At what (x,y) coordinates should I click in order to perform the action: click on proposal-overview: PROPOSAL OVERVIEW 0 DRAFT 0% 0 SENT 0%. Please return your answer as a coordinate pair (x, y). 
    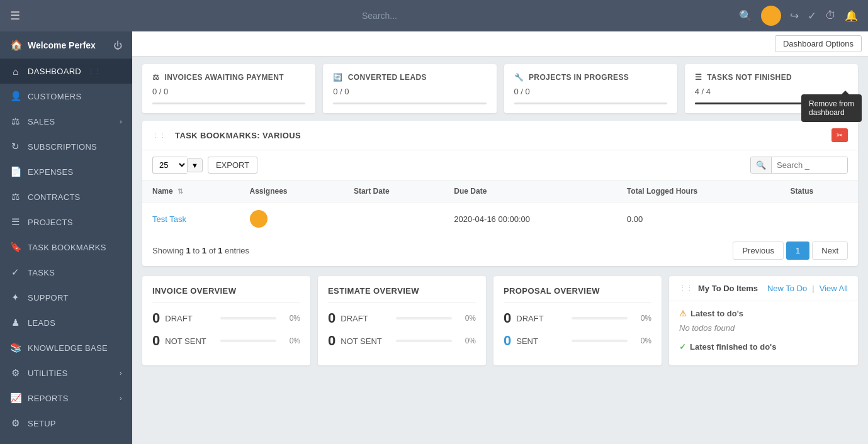
    Looking at the image, I should click on (578, 321).